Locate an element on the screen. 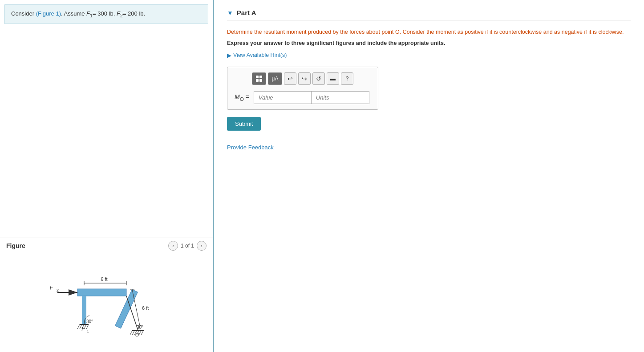 This screenshot has height=352, width=644. keyboard-button: ▬ is located at coordinates (333, 79).